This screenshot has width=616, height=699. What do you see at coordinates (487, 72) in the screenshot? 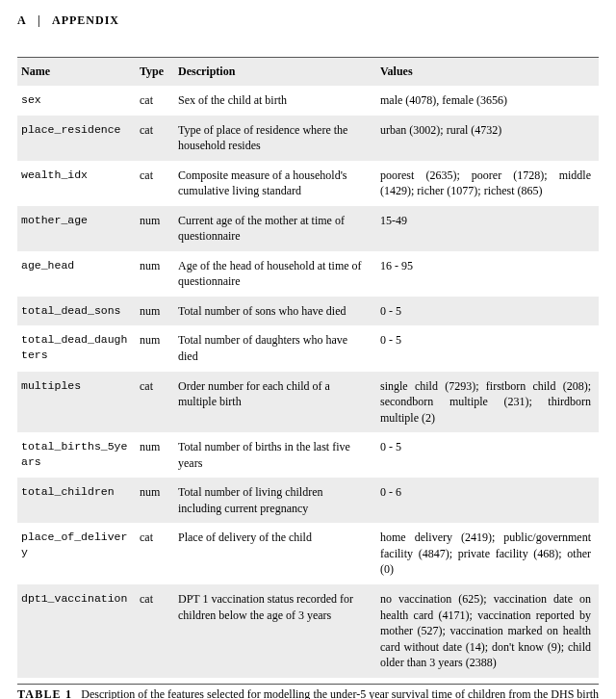
I see `header-values: Values` at bounding box center [487, 72].